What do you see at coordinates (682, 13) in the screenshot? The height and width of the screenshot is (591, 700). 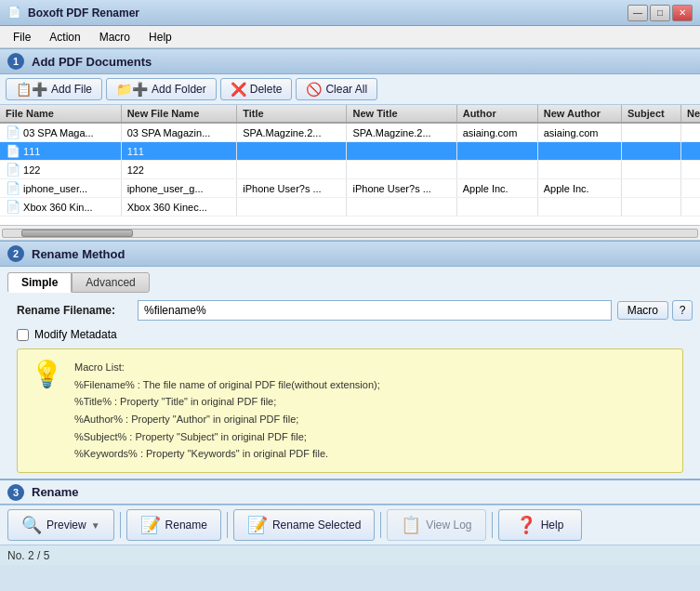 I see `close-button: ✕` at bounding box center [682, 13].